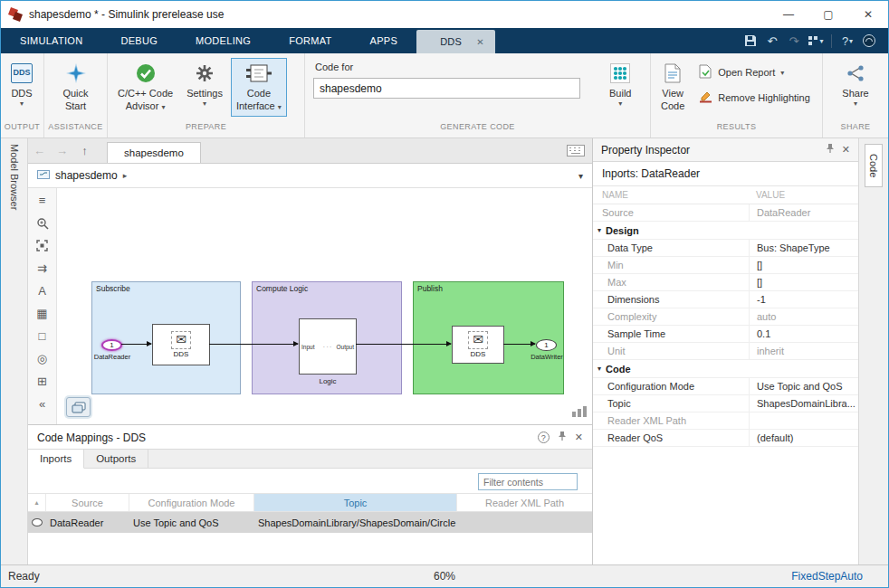  I want to click on dropdown-caret-icon: ▾, so click(620, 104).